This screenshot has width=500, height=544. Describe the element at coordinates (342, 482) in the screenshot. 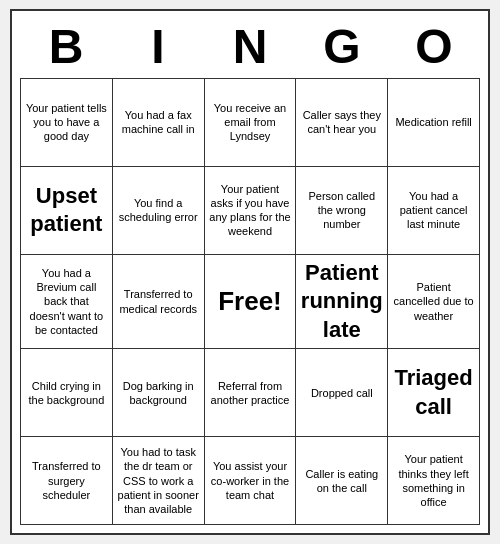

I see `bingo-cell-text-23: Caller is eating on the call` at that location.